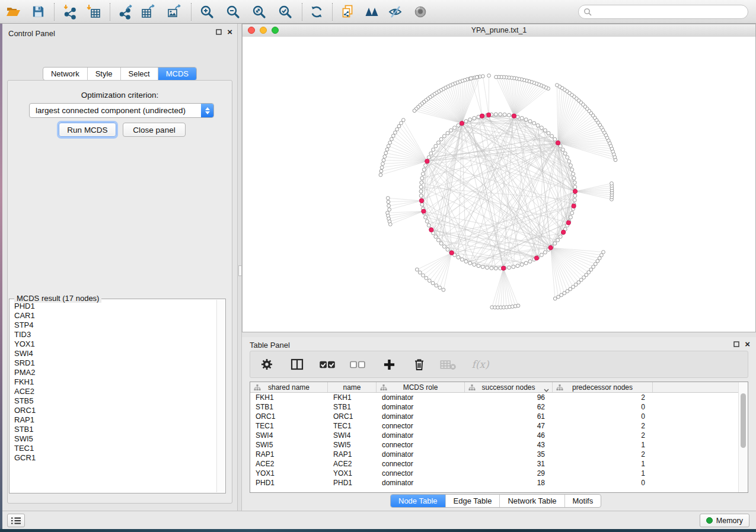 The image size is (756, 532). Describe the element at coordinates (154, 130) in the screenshot. I see `close-panel-button: Close panel` at that location.